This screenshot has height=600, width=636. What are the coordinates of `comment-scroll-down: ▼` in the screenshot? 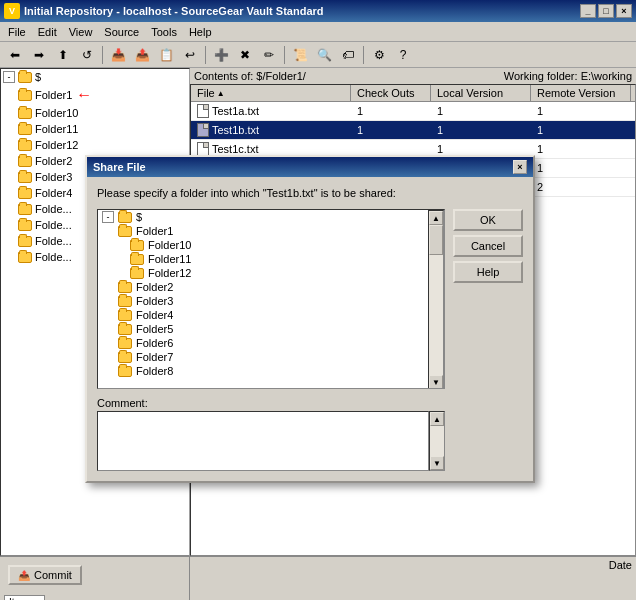 It's located at (437, 463).